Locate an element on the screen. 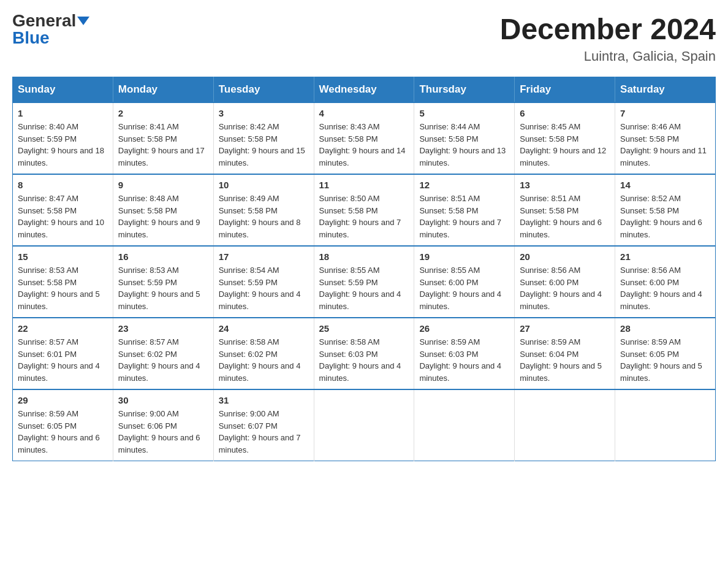 The image size is (728, 563). calendar-day-cell: 27 Sunrise: 8:59 AM Sunset: 6:04 PM Dayl… is located at coordinates (565, 353).